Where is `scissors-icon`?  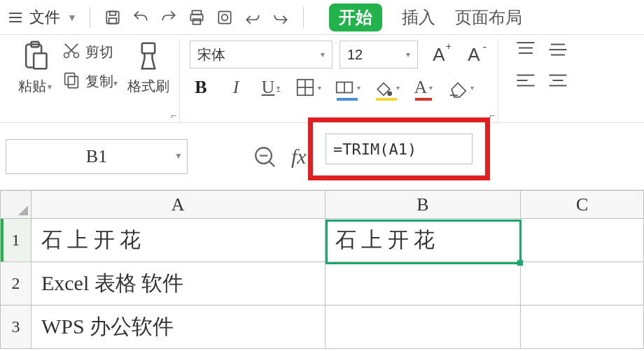 scissors-icon is located at coordinates (71, 52).